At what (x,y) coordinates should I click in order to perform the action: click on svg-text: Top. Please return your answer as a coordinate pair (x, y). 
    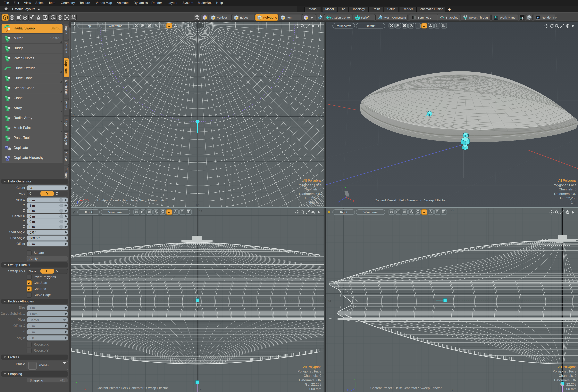
    Looking at the image, I should click on (89, 26).